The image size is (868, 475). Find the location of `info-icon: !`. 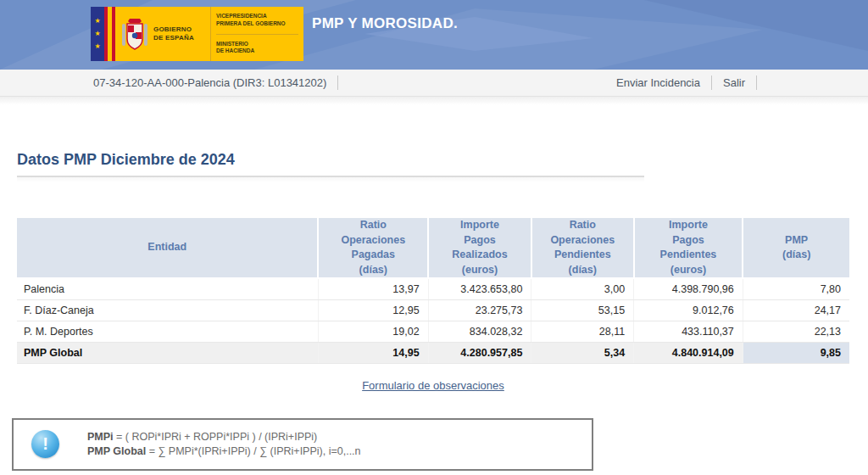

info-icon: ! is located at coordinates (46, 444).